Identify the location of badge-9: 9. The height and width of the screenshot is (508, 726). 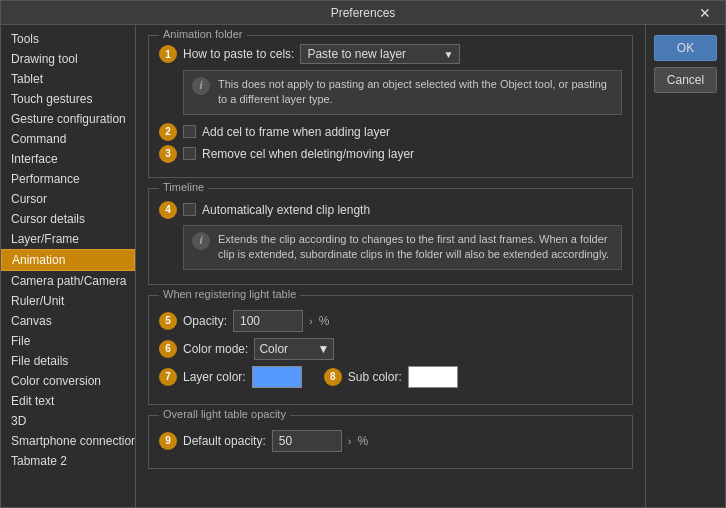
(168, 441).